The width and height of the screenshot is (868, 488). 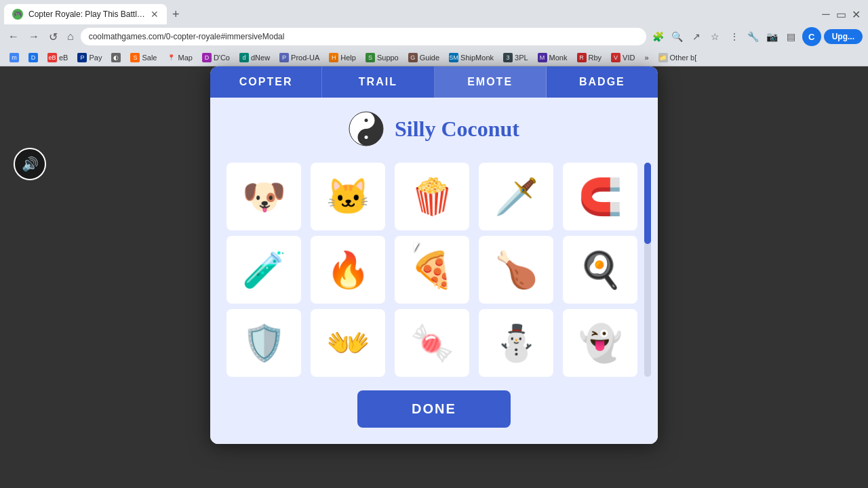 What do you see at coordinates (590, 58) in the screenshot?
I see `bookmark-rby: R Rby` at bounding box center [590, 58].